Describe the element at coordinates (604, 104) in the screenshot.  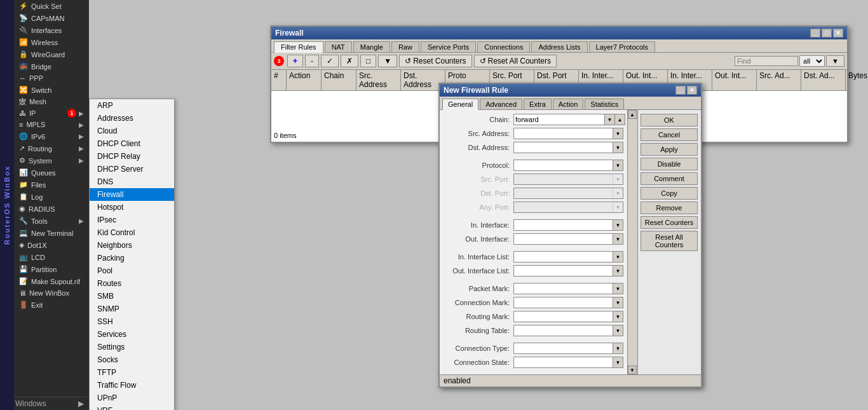
I see `rule-tab-statistics: Statistics` at that location.